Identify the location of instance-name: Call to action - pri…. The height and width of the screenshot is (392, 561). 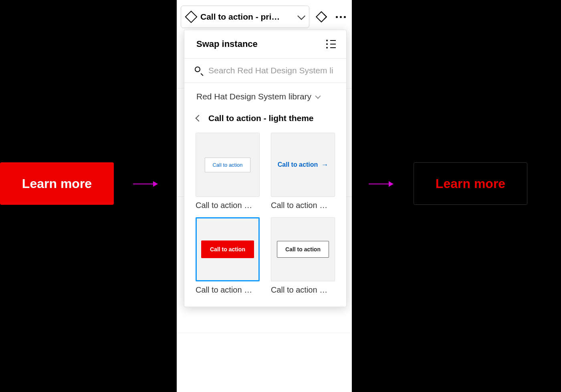
(247, 17).